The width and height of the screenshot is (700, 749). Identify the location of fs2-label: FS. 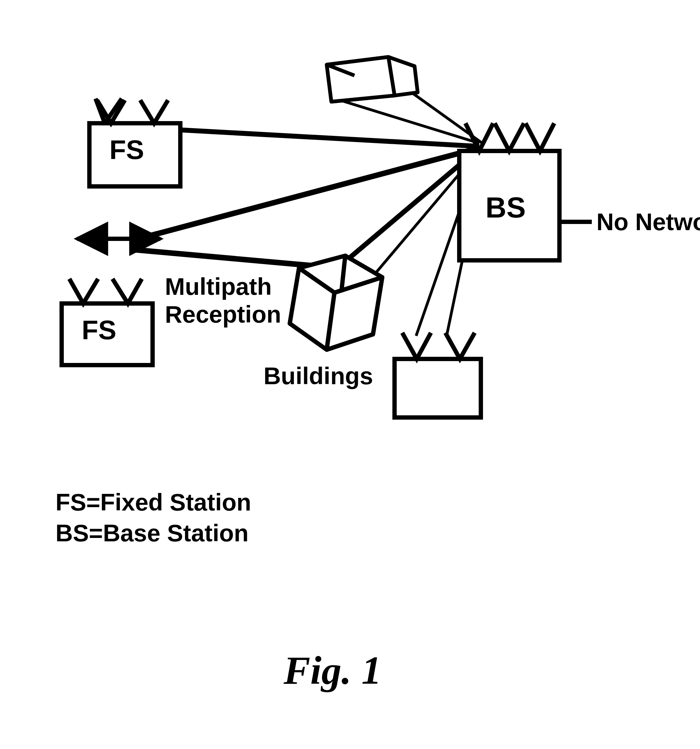
(99, 330).